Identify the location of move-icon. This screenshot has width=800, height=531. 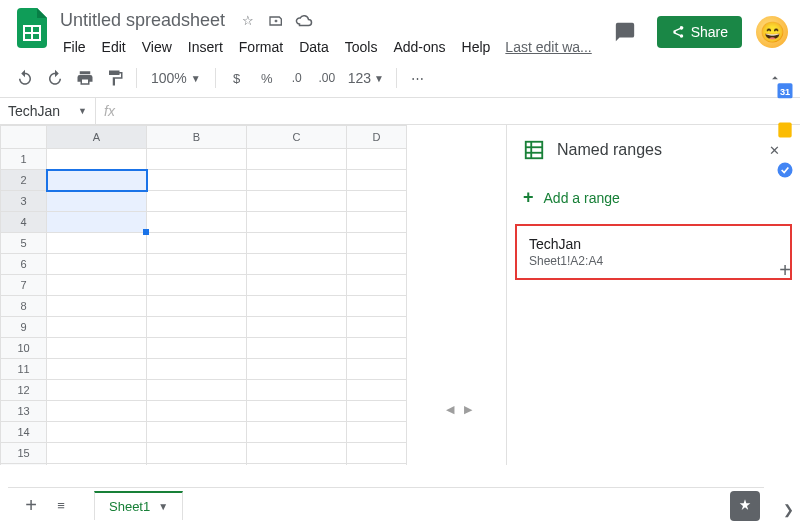
(276, 21).